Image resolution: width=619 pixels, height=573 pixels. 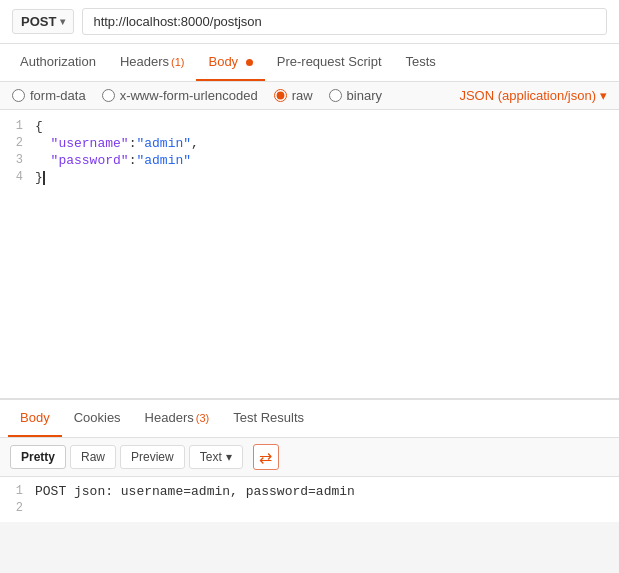 What do you see at coordinates (230, 62) in the screenshot?
I see `tab-body: Body` at bounding box center [230, 62].